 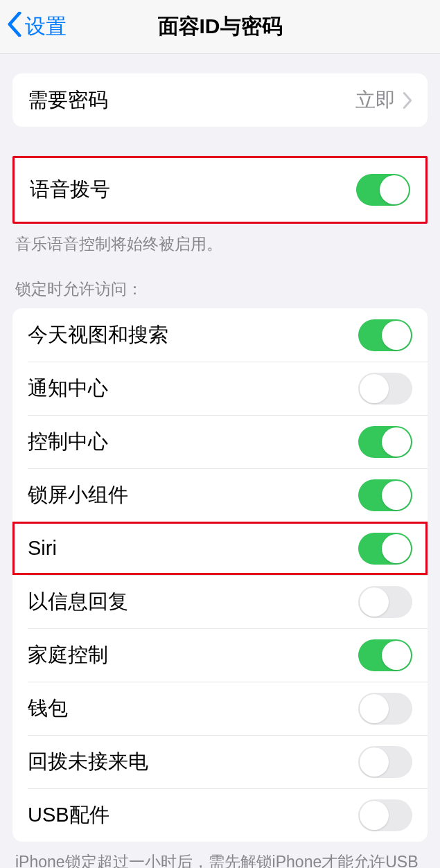 What do you see at coordinates (70, 190) in the screenshot?
I see `row-label: 语音拨号` at bounding box center [70, 190].